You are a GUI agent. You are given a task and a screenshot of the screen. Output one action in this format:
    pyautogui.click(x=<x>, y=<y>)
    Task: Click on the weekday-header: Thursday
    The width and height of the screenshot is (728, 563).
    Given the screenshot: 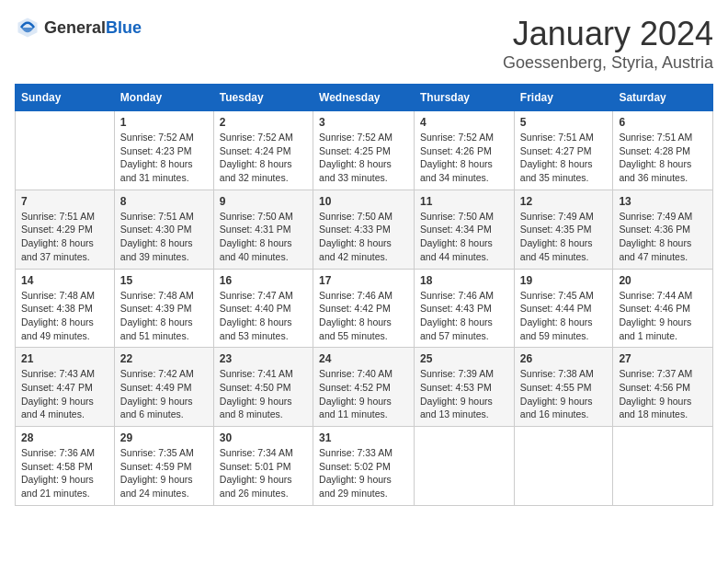 What is the action you would take?
    pyautogui.click(x=465, y=98)
    